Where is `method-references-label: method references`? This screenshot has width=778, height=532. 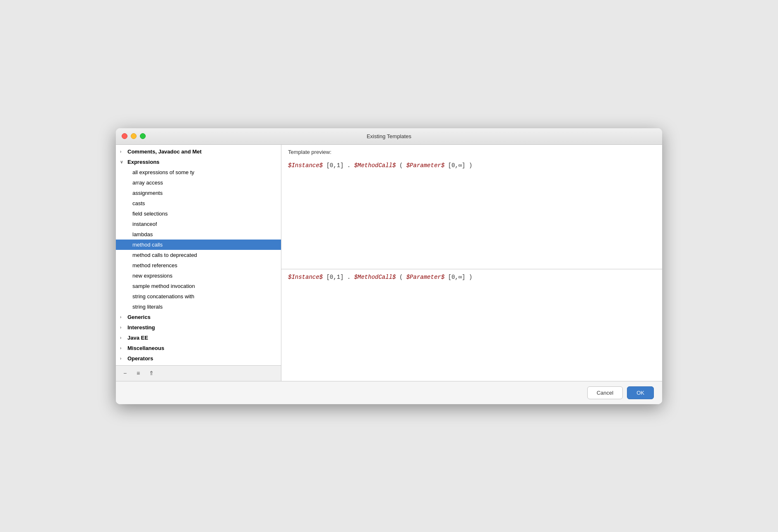 method-references-label: method references is located at coordinates (155, 266).